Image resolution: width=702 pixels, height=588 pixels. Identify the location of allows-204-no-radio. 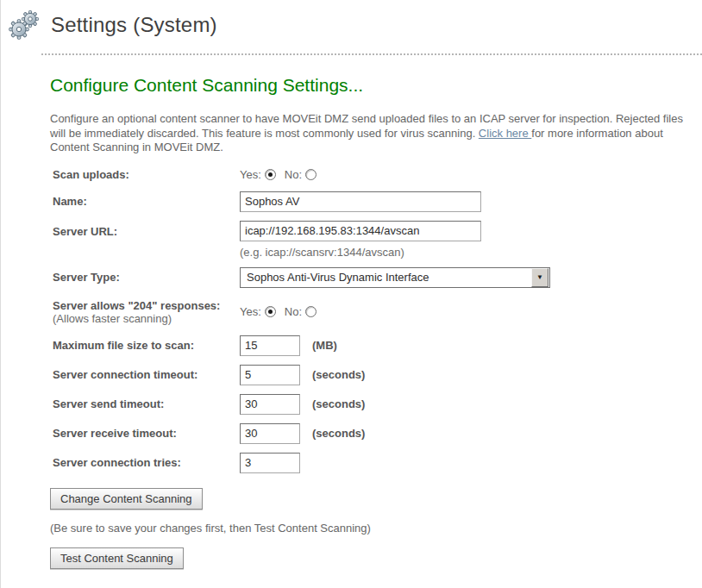
(310, 312).